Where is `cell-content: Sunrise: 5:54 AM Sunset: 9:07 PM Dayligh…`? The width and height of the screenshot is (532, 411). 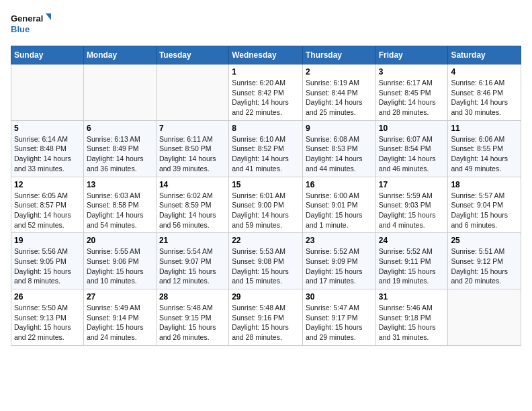 cell-content: Sunrise: 5:54 AM Sunset: 9:07 PM Dayligh… is located at coordinates (192, 266).